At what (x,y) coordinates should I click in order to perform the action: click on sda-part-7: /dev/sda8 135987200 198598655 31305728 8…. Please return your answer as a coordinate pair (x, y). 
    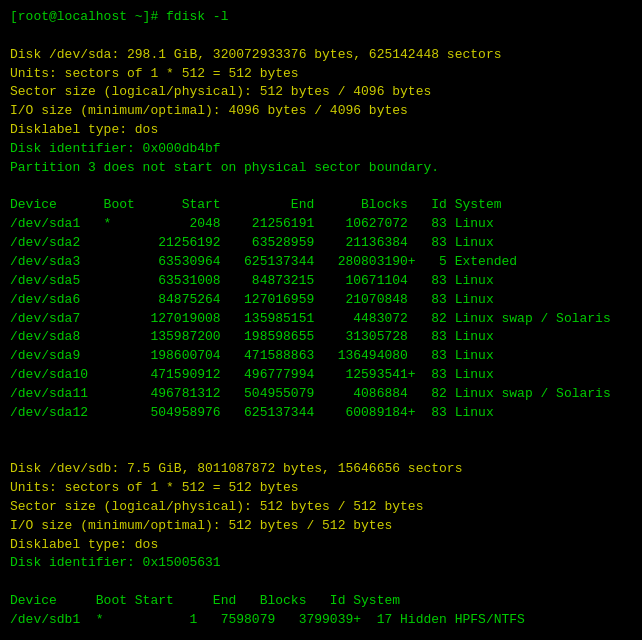
    Looking at the image, I should click on (321, 338).